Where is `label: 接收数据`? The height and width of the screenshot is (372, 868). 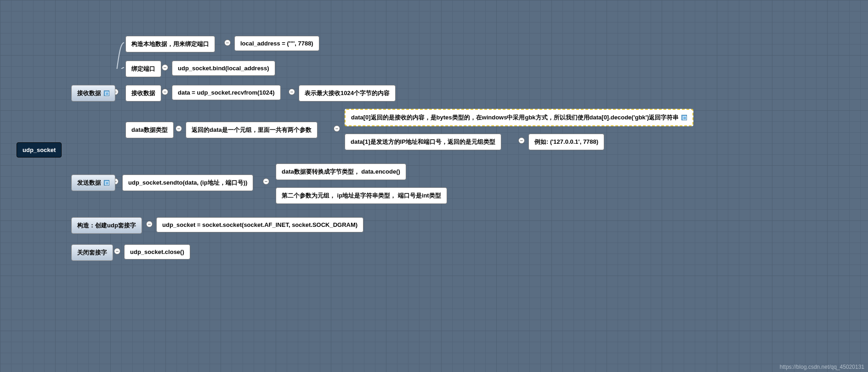 label: 接收数据 is located at coordinates (143, 93).